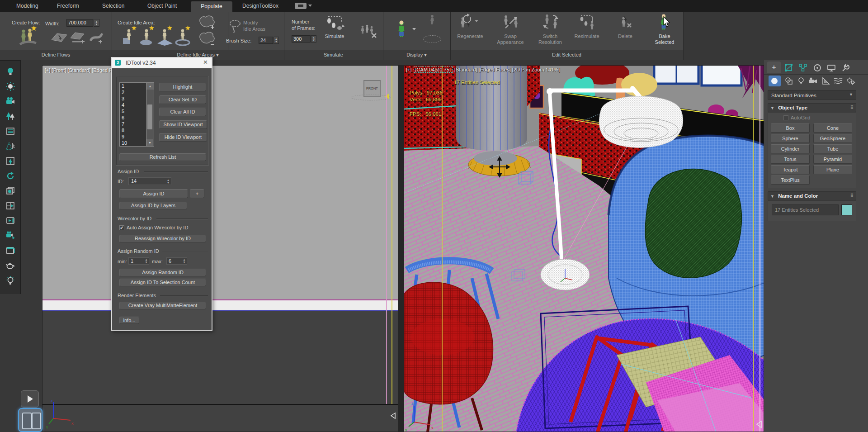  Describe the element at coordinates (10, 131) in the screenshot. I see `list-icon` at that location.